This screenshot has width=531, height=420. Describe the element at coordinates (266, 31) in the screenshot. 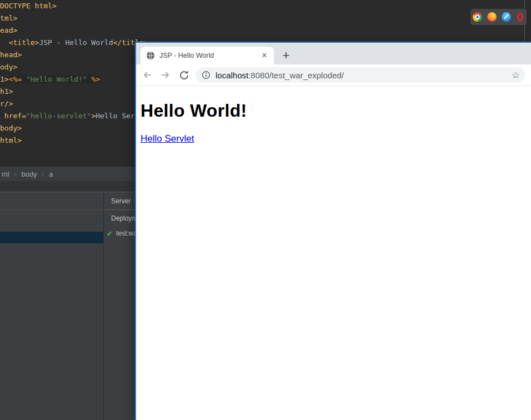

I see `code-line: ead>` at that location.